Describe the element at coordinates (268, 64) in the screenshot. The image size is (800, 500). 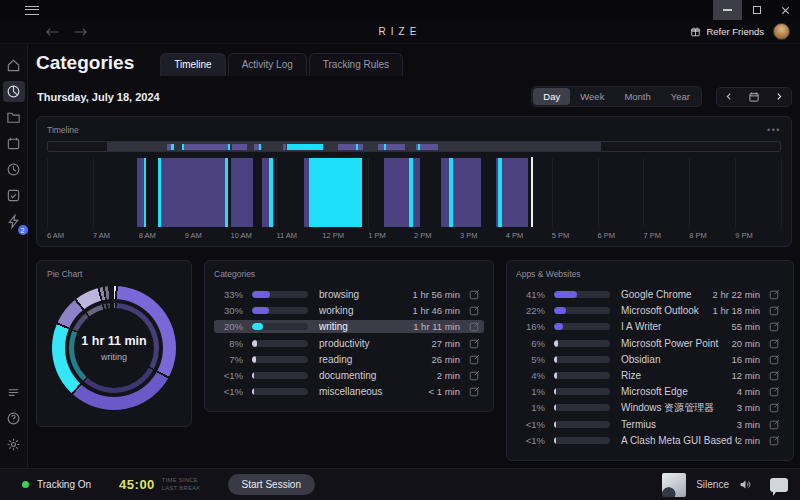
I see `tab-activity-log: Activity Log` at that location.